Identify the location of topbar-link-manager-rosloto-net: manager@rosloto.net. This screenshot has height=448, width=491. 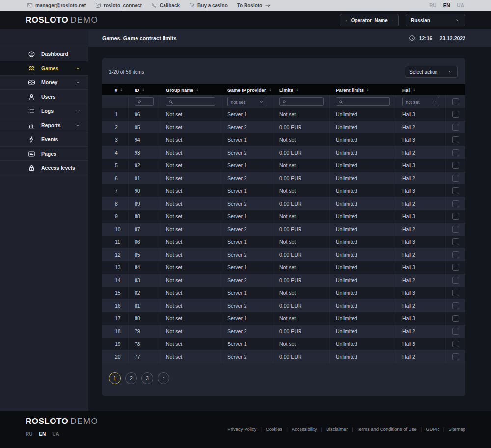
(56, 5).